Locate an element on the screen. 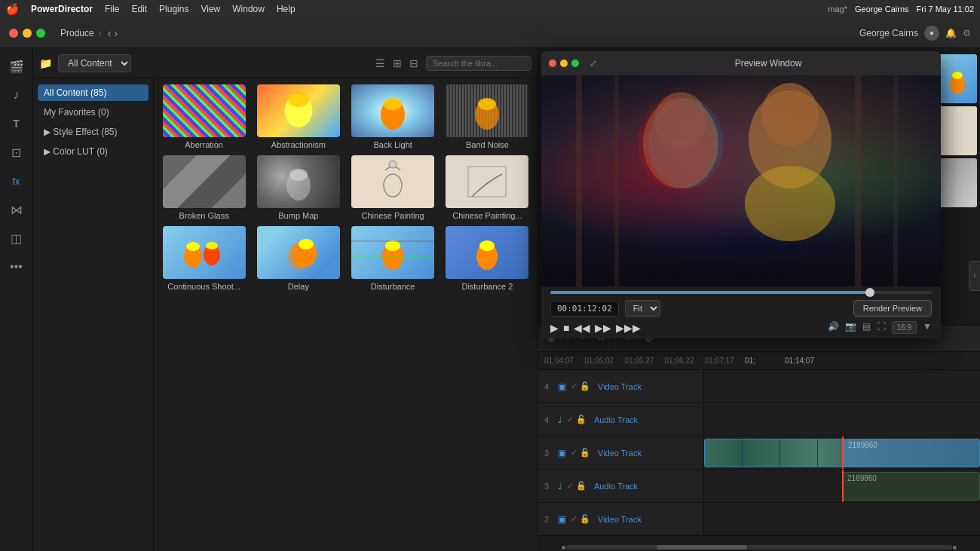  effect-bandnoise: Band Noise is located at coordinates (487, 117).